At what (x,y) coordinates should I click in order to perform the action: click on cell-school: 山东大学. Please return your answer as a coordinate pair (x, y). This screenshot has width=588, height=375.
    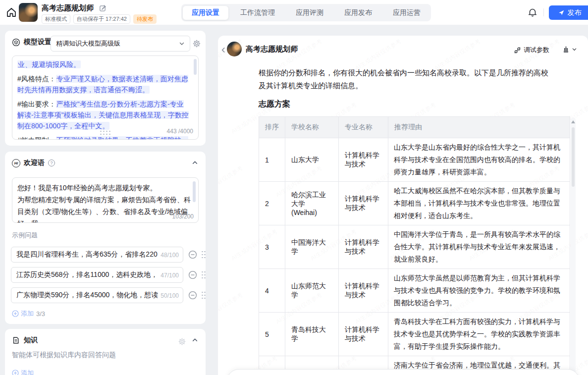
    Looking at the image, I should click on (312, 160).